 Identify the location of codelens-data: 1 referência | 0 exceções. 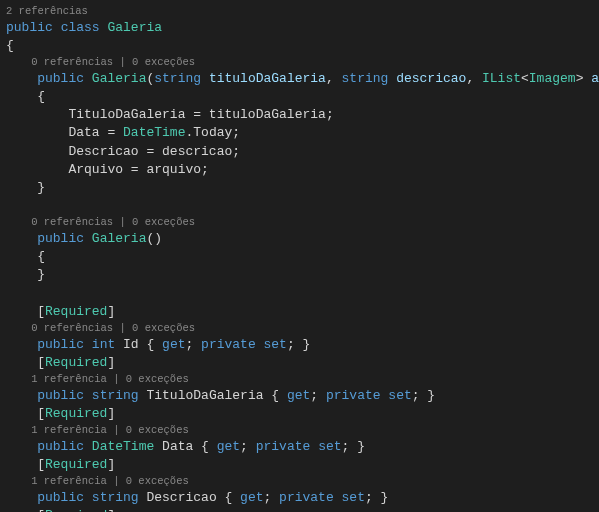
(300, 430).